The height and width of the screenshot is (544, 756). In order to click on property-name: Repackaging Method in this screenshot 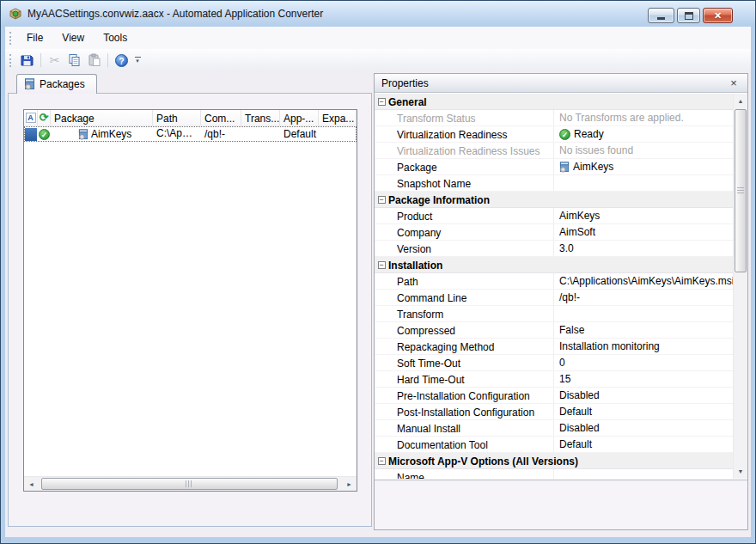, I will do `click(471, 346)`.